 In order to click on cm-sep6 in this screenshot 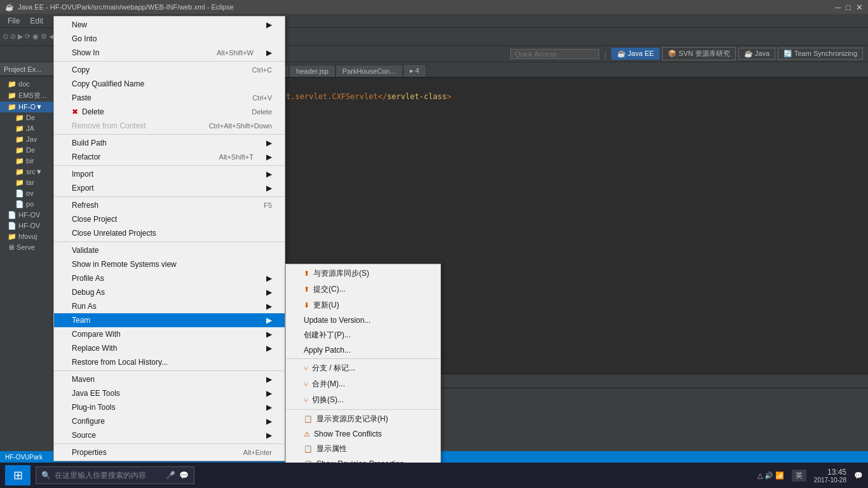, I will do `click(169, 371)`.